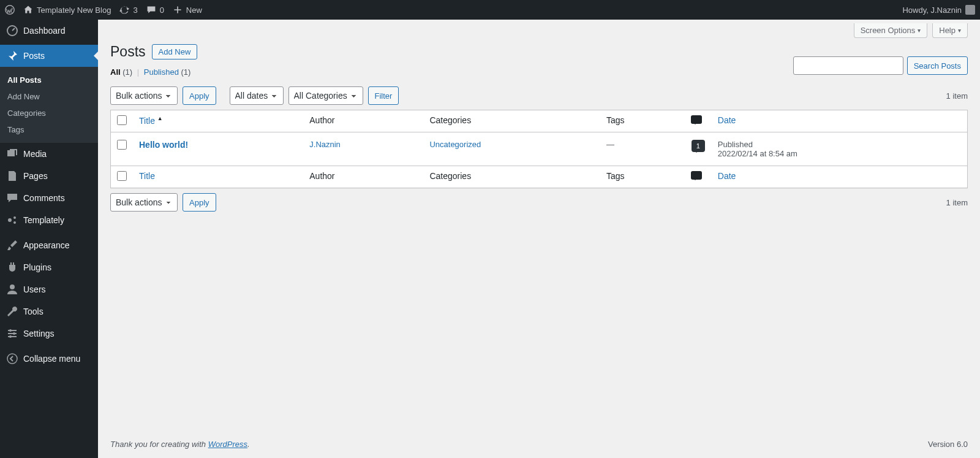  What do you see at coordinates (175, 52) in the screenshot?
I see `add-new-button: Add New` at bounding box center [175, 52].